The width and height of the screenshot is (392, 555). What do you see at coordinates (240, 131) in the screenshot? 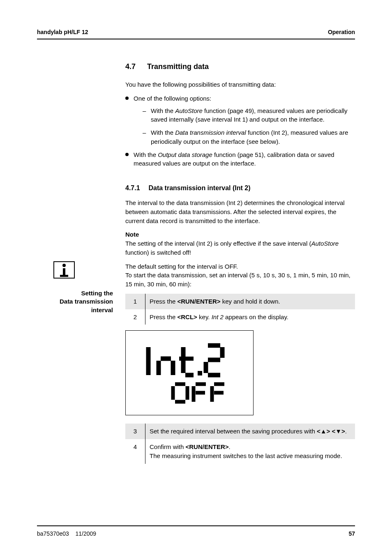
I see `option-list: One of the following options: With the A…` at bounding box center [240, 131].